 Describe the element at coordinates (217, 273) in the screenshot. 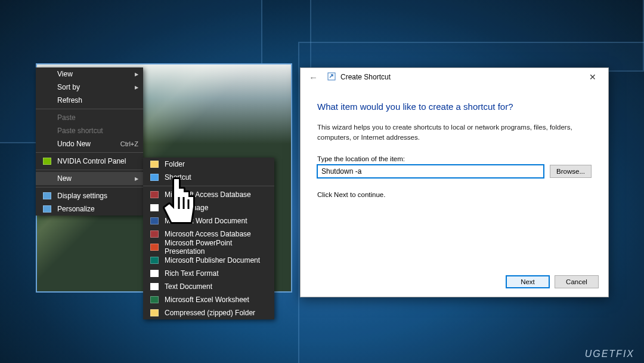

I see `menu-item-label: Rich Text Format` at that location.